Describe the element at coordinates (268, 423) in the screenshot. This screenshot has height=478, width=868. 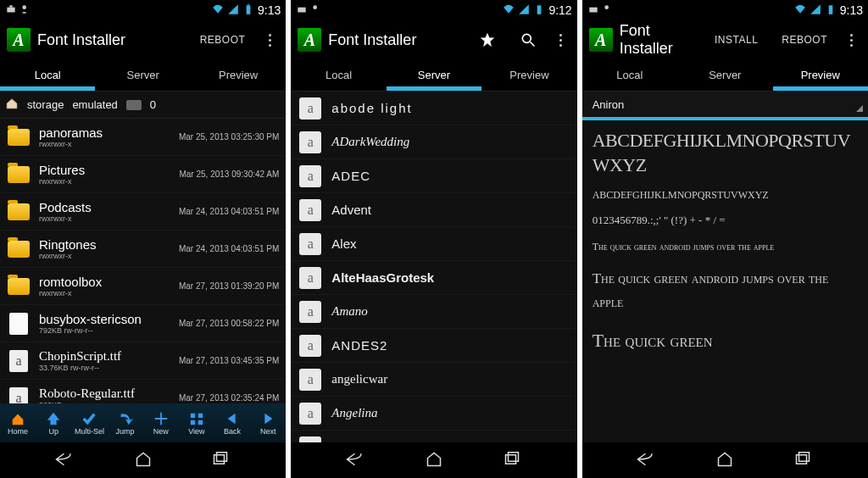
I see `toolbar-next: Next` at that location.